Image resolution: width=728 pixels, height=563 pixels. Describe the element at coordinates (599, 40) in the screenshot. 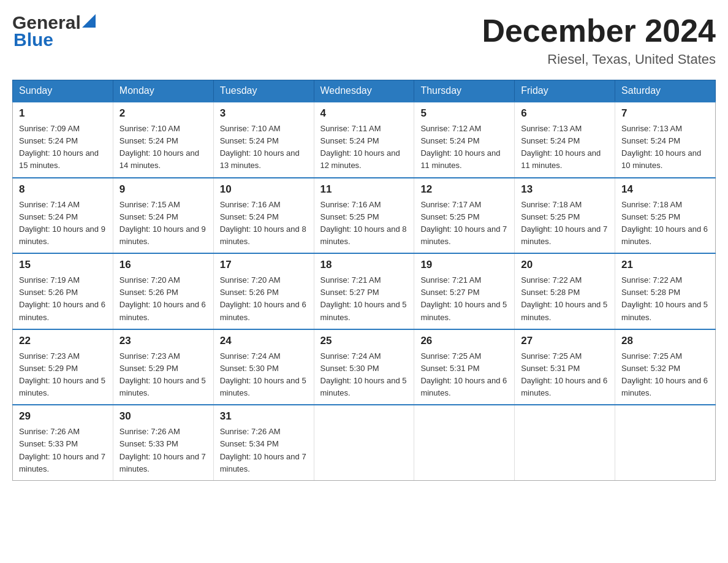

I see `title-area: December 2024 Riesel, Texas, United Stat…` at that location.